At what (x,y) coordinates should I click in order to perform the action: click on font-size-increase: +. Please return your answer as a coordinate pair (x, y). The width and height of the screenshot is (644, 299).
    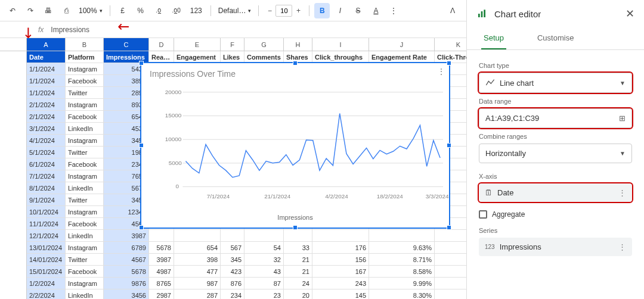
    Looking at the image, I should click on (298, 11).